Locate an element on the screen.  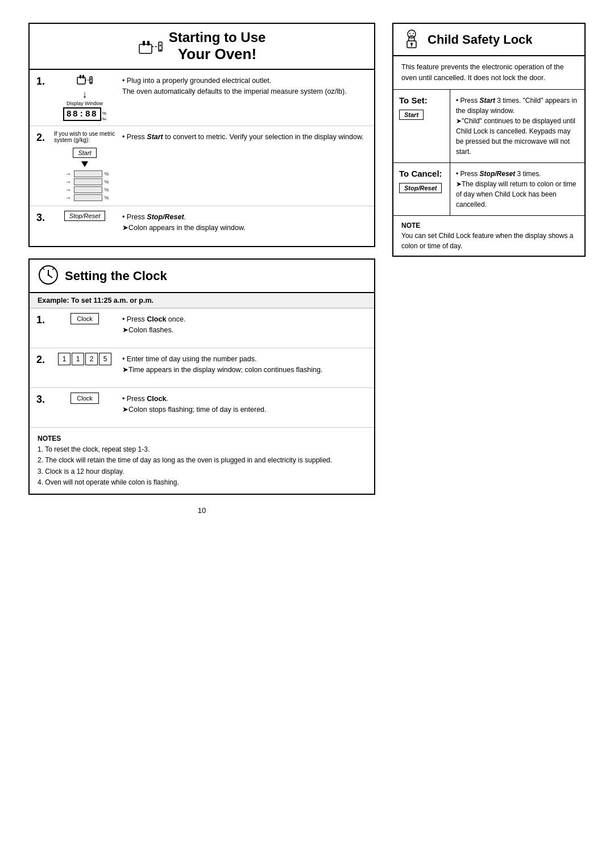
note-section: NOTE You can set Child Lock feature when… is located at coordinates (489, 235).